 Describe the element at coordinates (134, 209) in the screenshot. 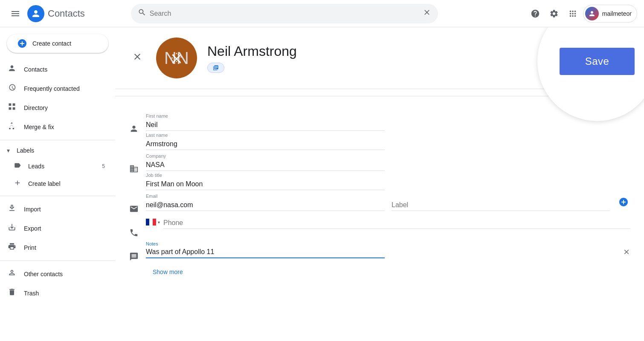

I see `email-icon` at that location.